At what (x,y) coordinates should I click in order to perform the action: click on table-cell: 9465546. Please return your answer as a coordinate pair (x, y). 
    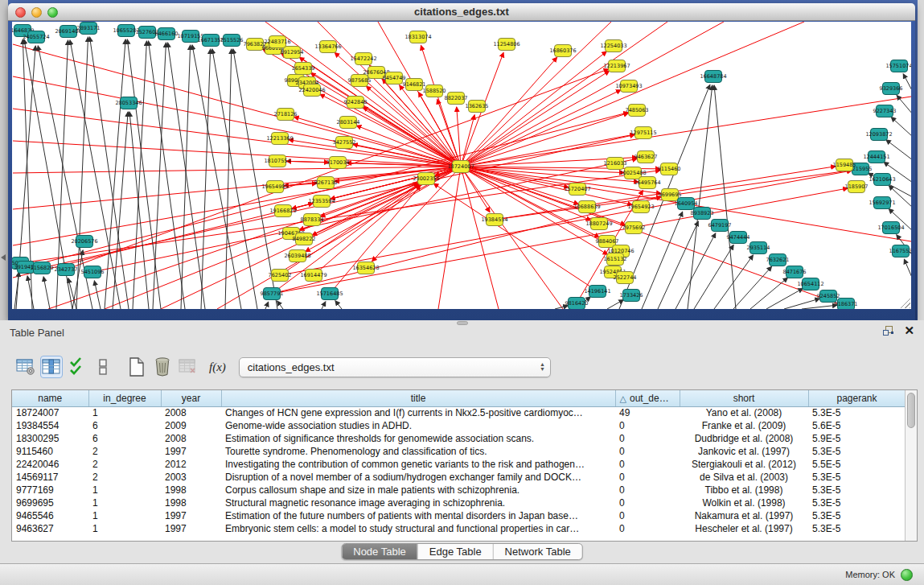
    Looking at the image, I should click on (50, 516).